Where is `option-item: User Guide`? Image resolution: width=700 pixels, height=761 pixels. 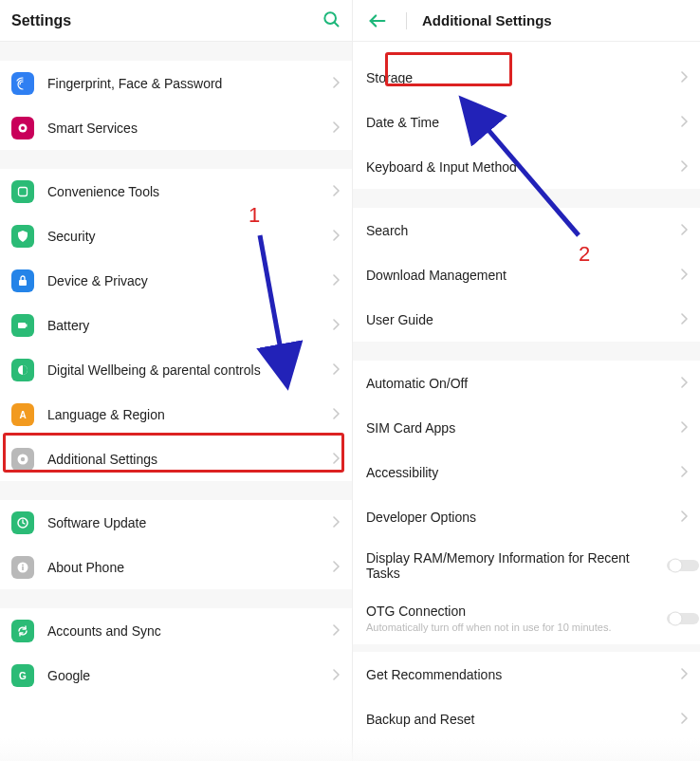 option-item: User Guide is located at coordinates (526, 319).